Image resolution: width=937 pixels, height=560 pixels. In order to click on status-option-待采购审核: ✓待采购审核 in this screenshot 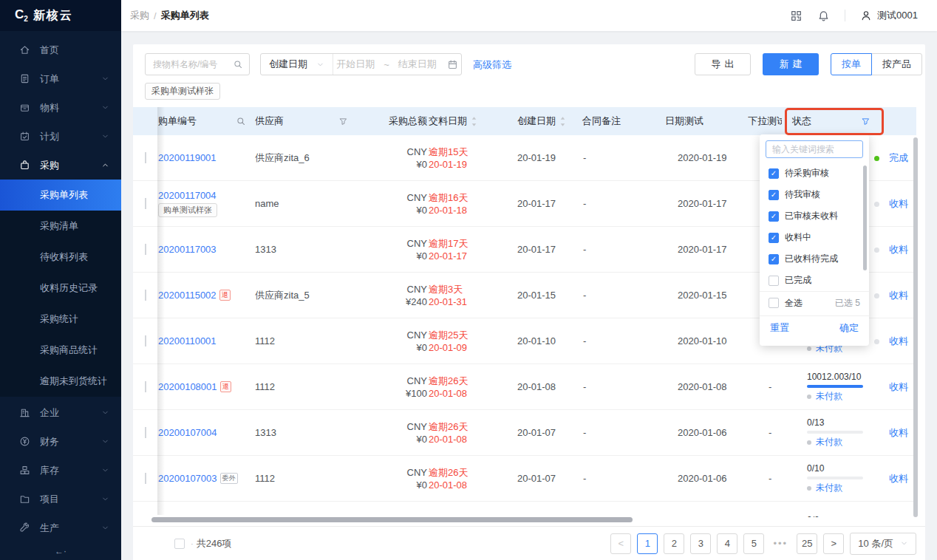, I will do `click(814, 173)`.